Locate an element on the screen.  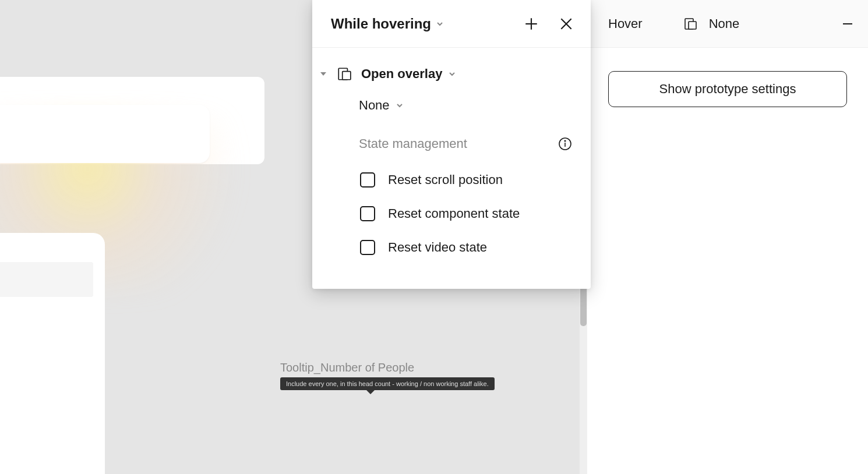
state-management-heading: State management is located at coordinates (458, 144).